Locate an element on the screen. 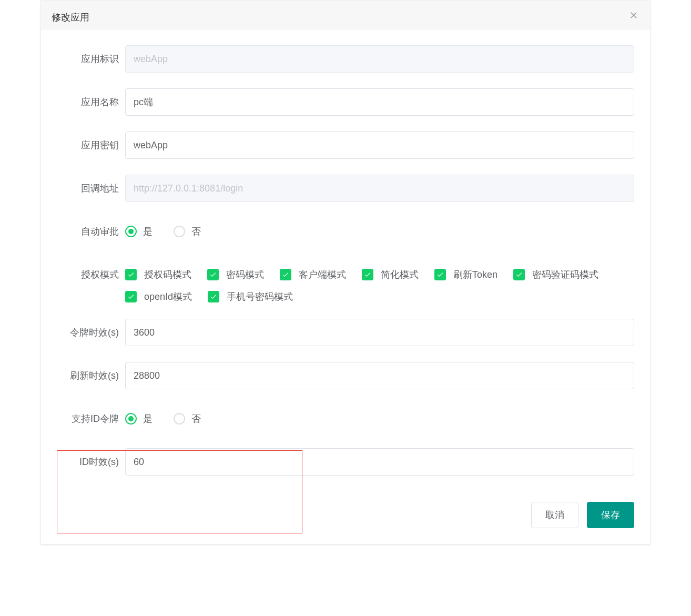 This screenshot has width=691, height=616. app-id-input is located at coordinates (380, 59).